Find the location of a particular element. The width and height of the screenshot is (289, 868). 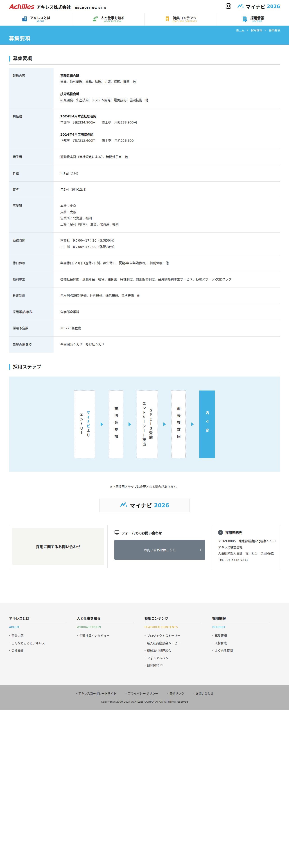

step-box-seminar: 説明会参加 is located at coordinates (116, 425).